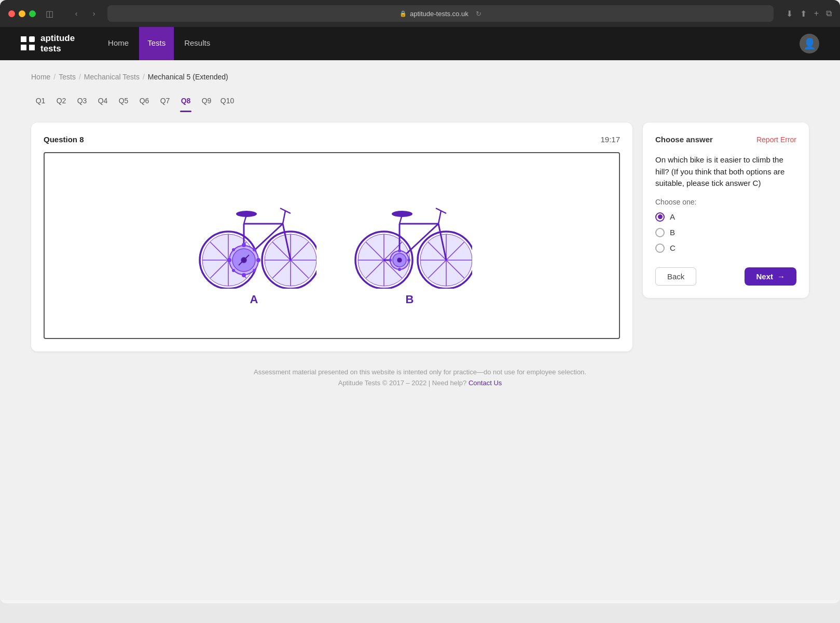 The image size is (840, 623). Describe the element at coordinates (790, 13) in the screenshot. I see `download-icon: ⬇` at that location.